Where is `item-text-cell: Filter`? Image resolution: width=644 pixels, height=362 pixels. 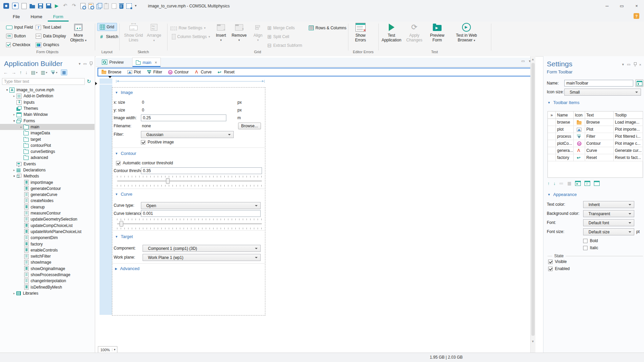
item-text-cell: Filter is located at coordinates (599, 137).